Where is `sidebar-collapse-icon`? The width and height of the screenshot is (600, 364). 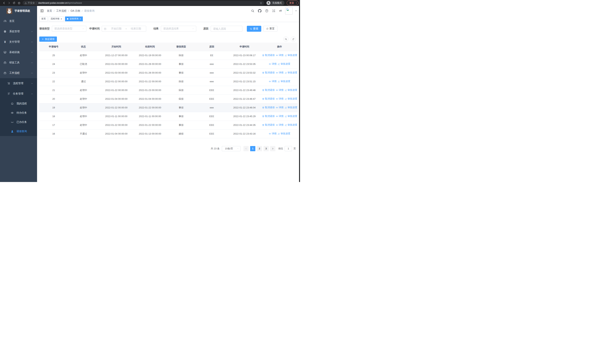
sidebar-collapse-icon is located at coordinates (42, 11).